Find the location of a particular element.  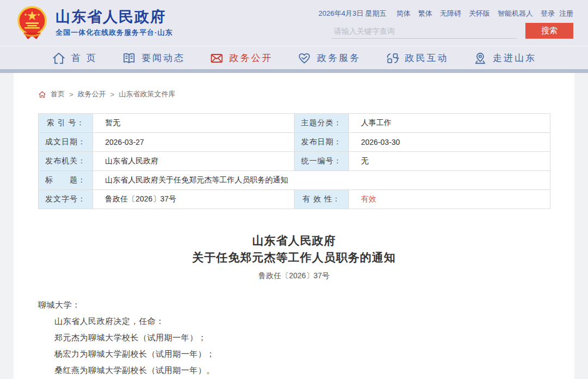

index-number-value: 暂无 is located at coordinates (194, 123).